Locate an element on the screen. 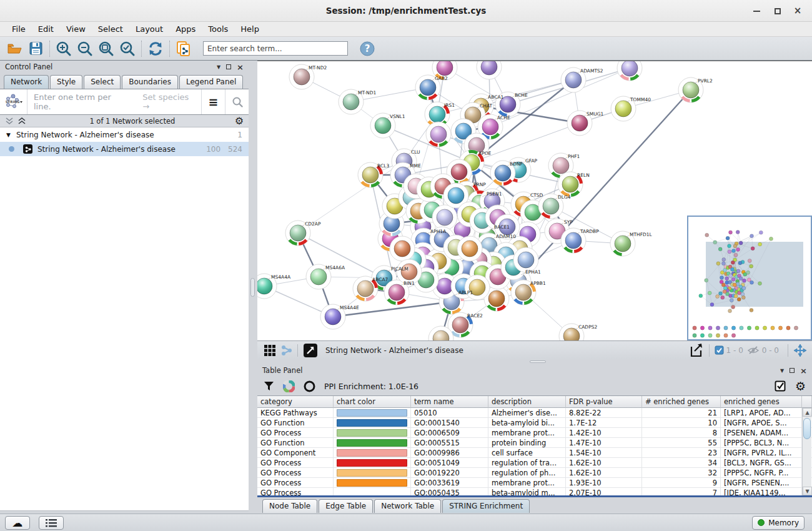 The width and height of the screenshot is (812, 531). column-header-category: category is located at coordinates (295, 402).